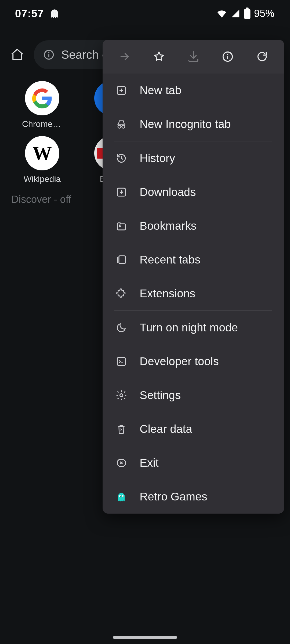 The image size is (290, 644). What do you see at coordinates (235, 13) in the screenshot?
I see `signal-icon` at bounding box center [235, 13].